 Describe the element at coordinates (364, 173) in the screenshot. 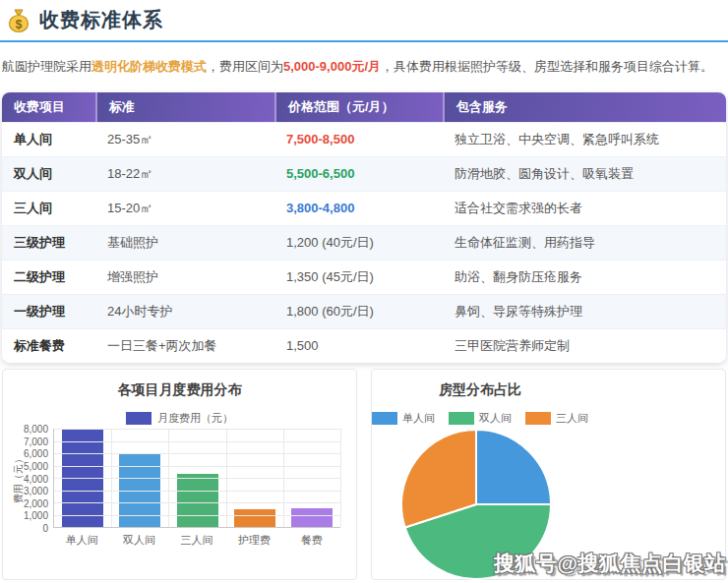

I see `table-row: 双人间18-22㎡5,500-6,500防滑地胶、圆角设计、吸氧装置` at that location.